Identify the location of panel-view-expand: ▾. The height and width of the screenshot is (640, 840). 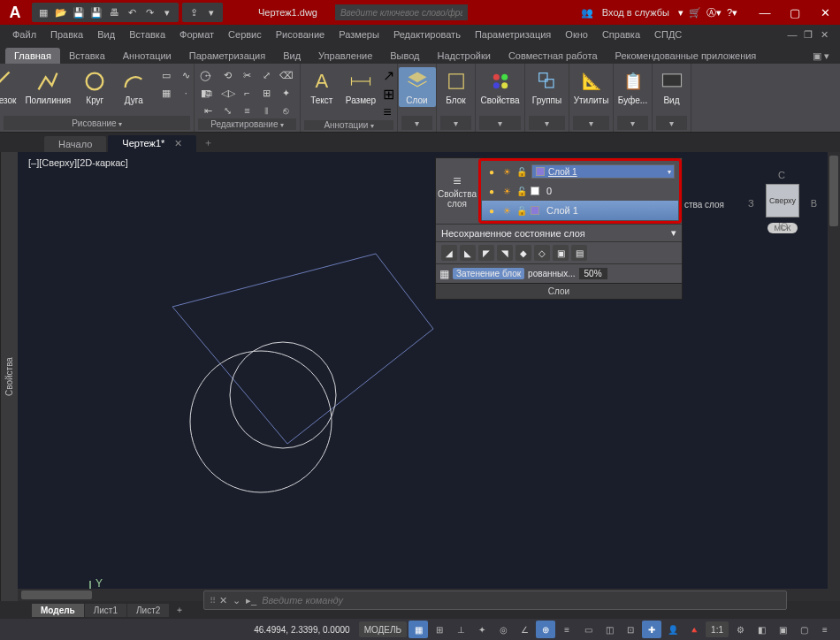
(672, 123).